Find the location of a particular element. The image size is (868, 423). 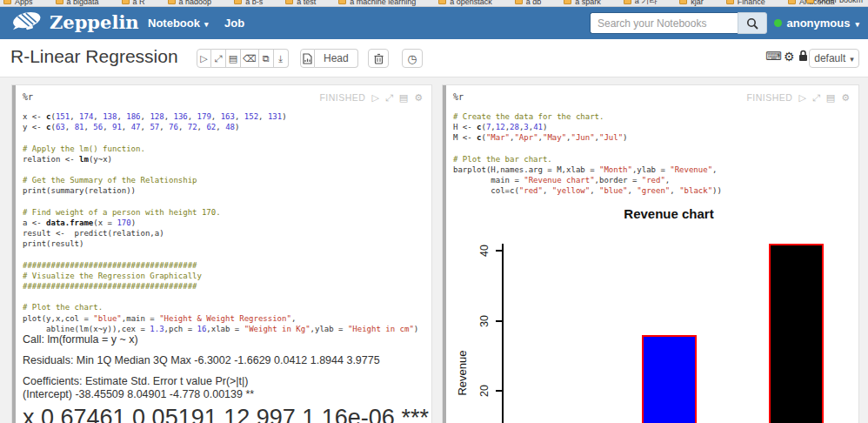

collapse-button: ⤢ is located at coordinates (219, 58).